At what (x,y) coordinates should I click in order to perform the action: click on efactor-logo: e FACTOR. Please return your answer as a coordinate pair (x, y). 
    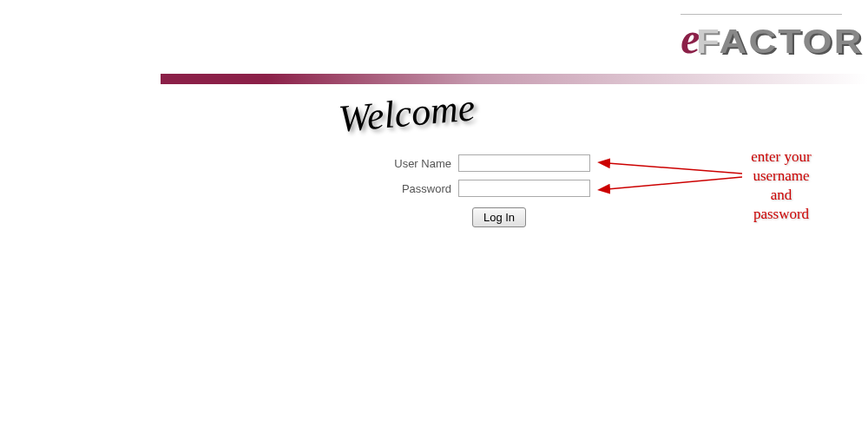
    Looking at the image, I should click on (761, 36).